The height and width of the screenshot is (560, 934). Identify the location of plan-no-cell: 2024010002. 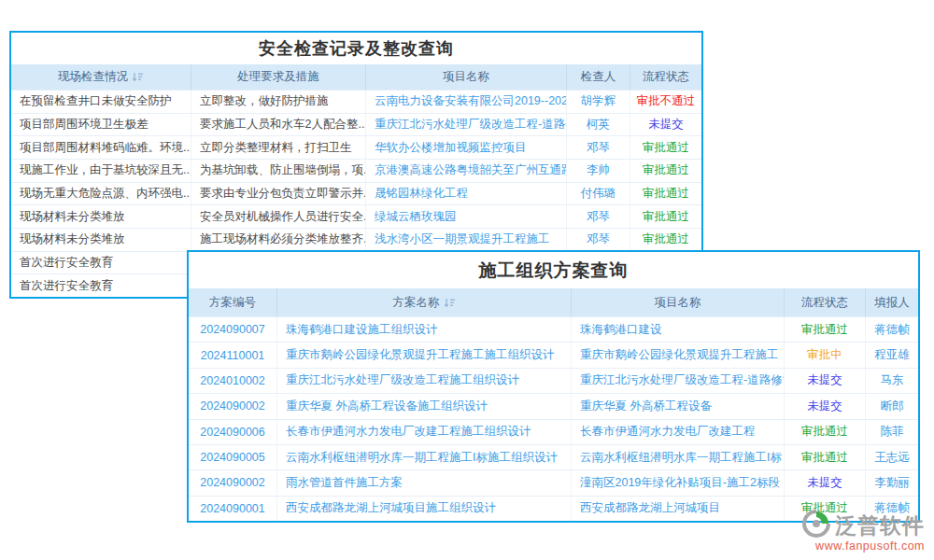
(234, 381).